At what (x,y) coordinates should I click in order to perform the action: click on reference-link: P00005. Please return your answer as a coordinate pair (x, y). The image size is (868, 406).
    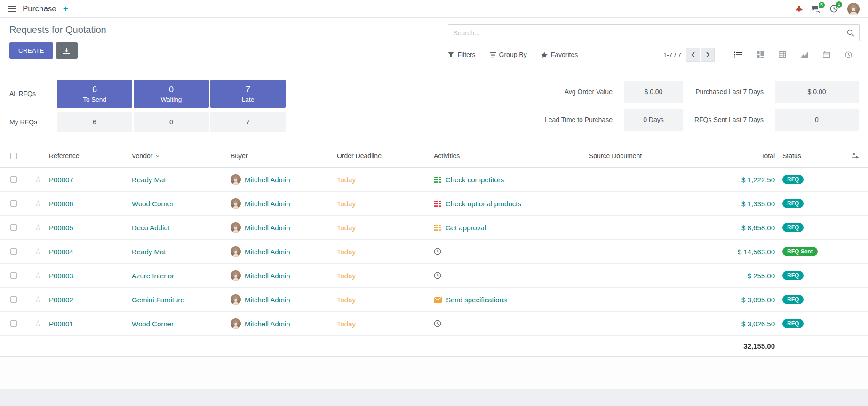
    Looking at the image, I should click on (61, 228).